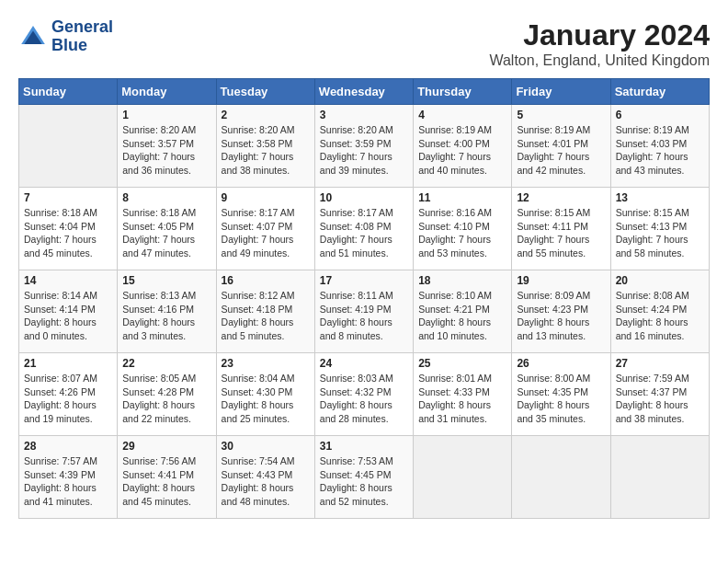 Image resolution: width=728 pixels, height=563 pixels. Describe the element at coordinates (33, 37) in the screenshot. I see `logo-icon` at that location.